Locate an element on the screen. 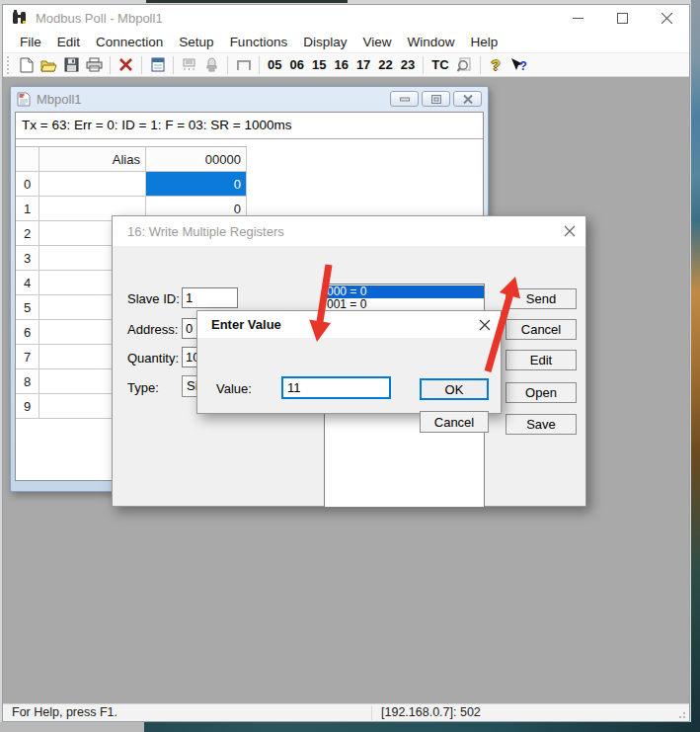  maximize-button is located at coordinates (622, 18).